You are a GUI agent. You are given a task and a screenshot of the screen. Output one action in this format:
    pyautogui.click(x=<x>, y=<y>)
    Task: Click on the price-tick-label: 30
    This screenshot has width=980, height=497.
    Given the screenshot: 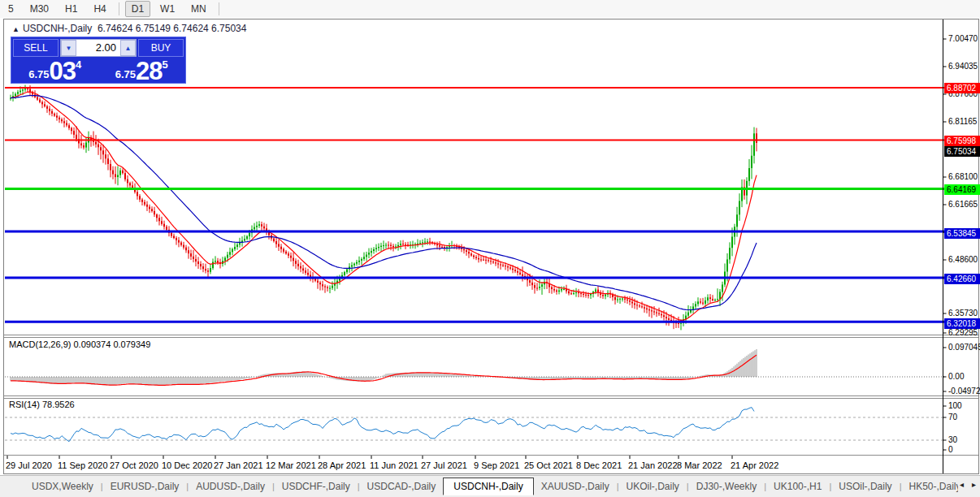 What is the action you would take?
    pyautogui.click(x=952, y=440)
    